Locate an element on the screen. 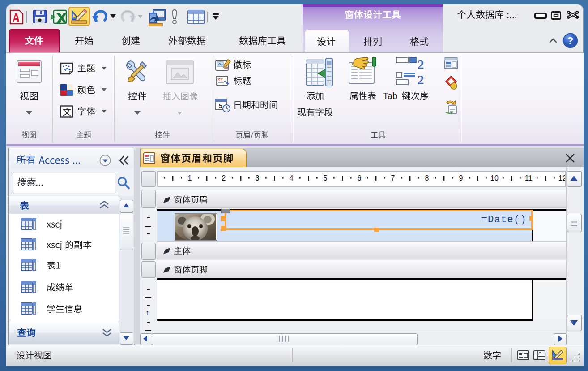  svg-text: 11 is located at coordinates (529, 178).